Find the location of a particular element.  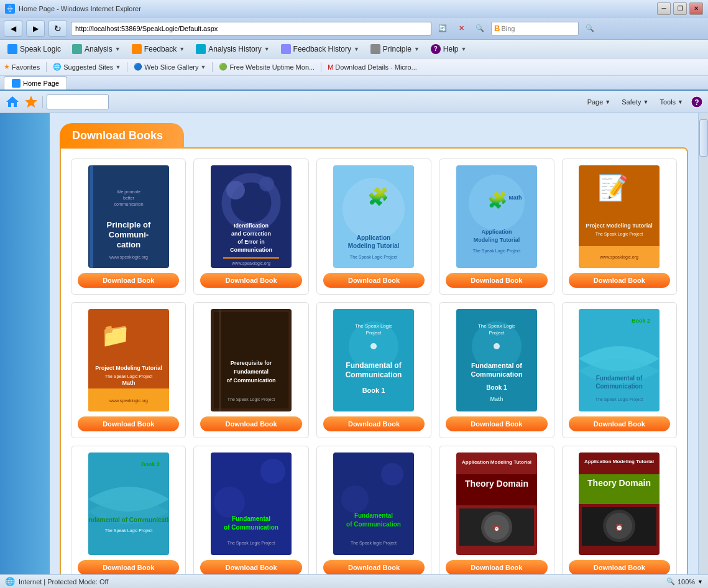

download-button-15: Download Book is located at coordinates (619, 567).